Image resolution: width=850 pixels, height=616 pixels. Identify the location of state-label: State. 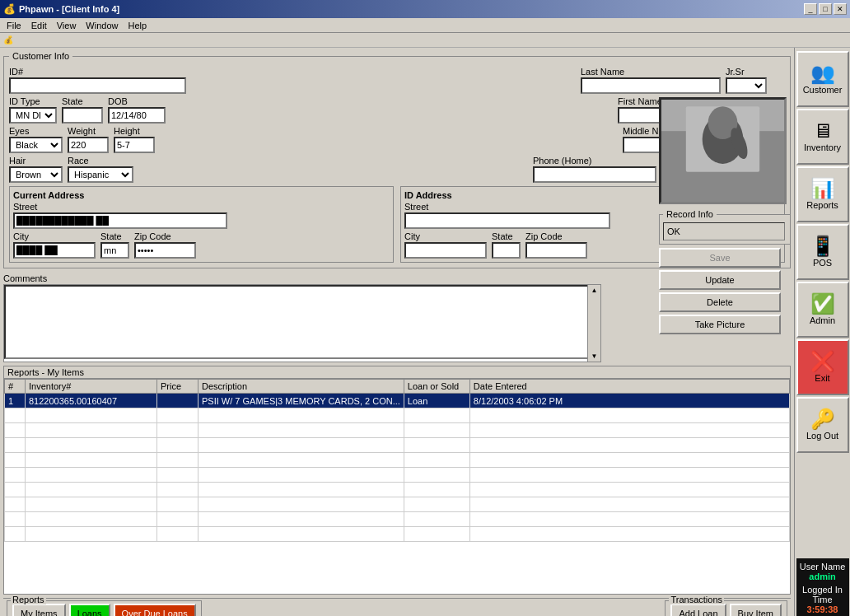
(82, 101).